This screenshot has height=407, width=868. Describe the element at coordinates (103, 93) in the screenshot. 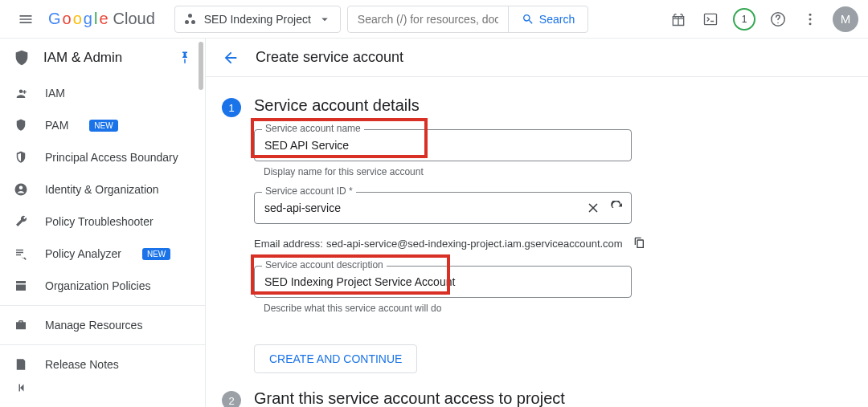

I see `sidebar-item-iam: IAM` at that location.